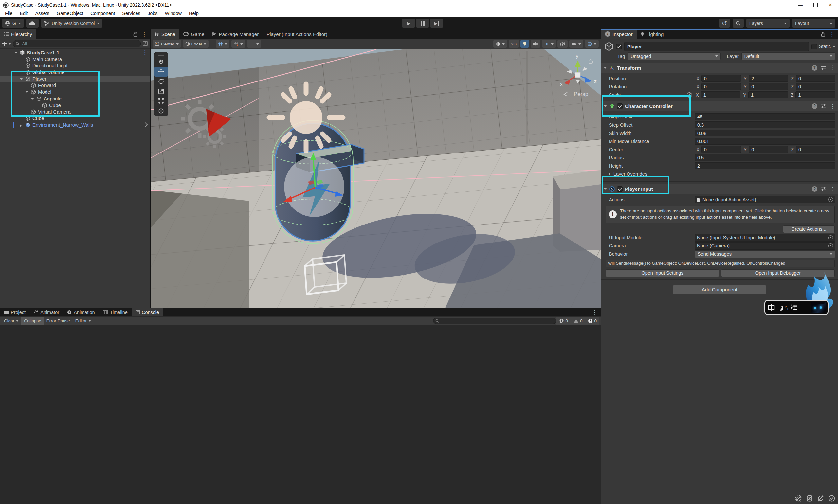  Describe the element at coordinates (619, 34) in the screenshot. I see `tab-inspector: i Inspector` at that location.